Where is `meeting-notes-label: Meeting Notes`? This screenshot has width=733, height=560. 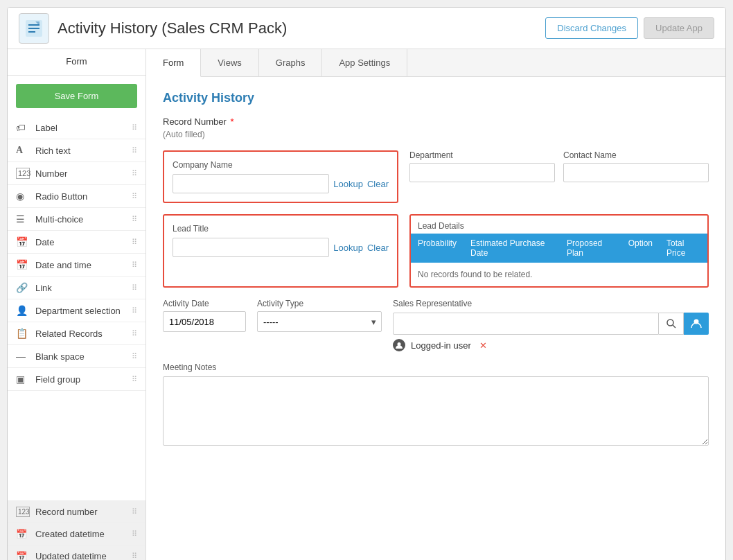
meeting-notes-label: Meeting Notes is located at coordinates (436, 367).